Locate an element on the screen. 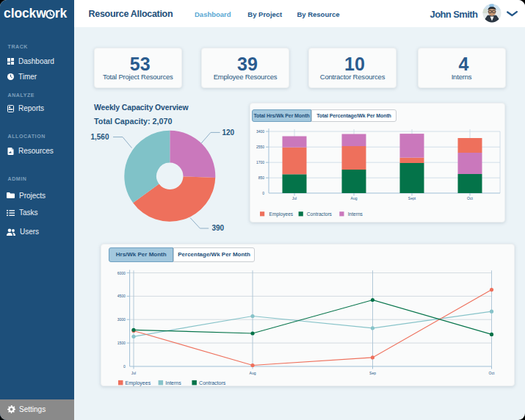 This screenshot has height=420, width=525. svg-text: 2550 is located at coordinates (260, 147).